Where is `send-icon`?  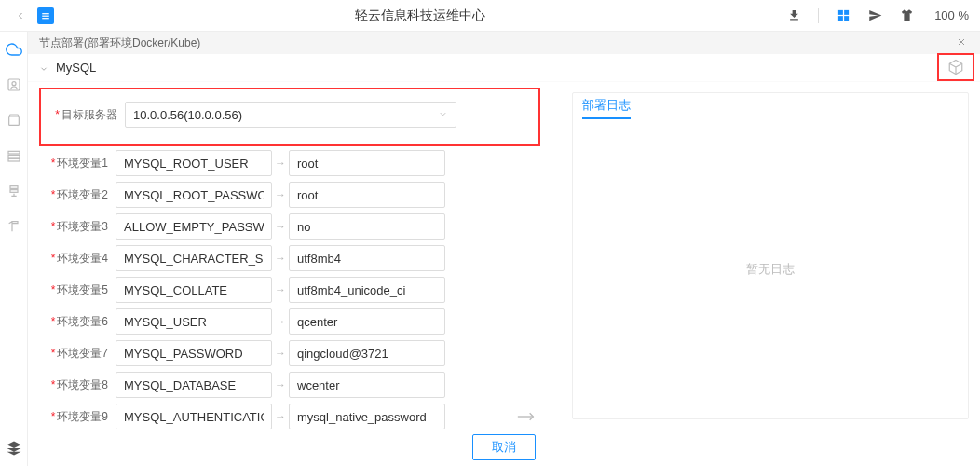 send-icon is located at coordinates (875, 16).